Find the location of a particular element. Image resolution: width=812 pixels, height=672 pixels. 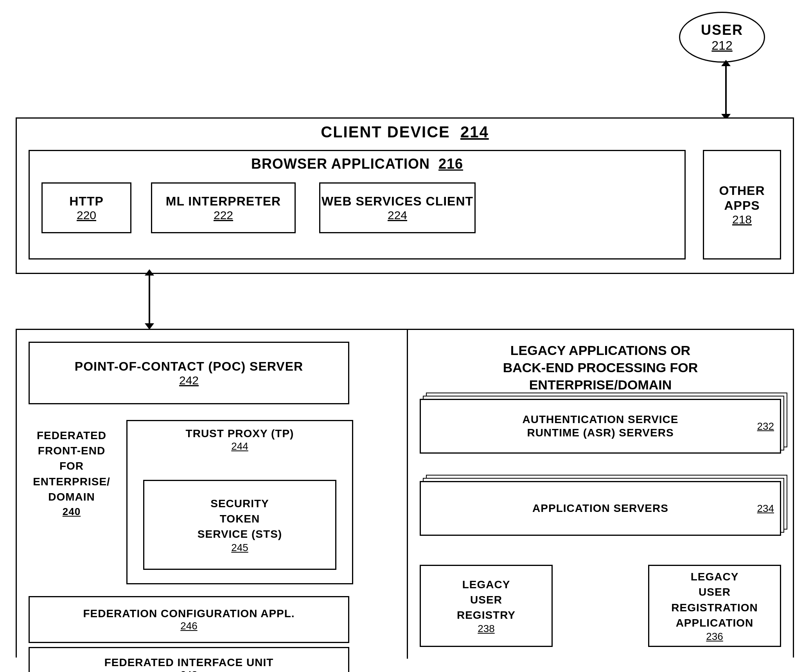

user-node: USER 212 is located at coordinates (722, 37).